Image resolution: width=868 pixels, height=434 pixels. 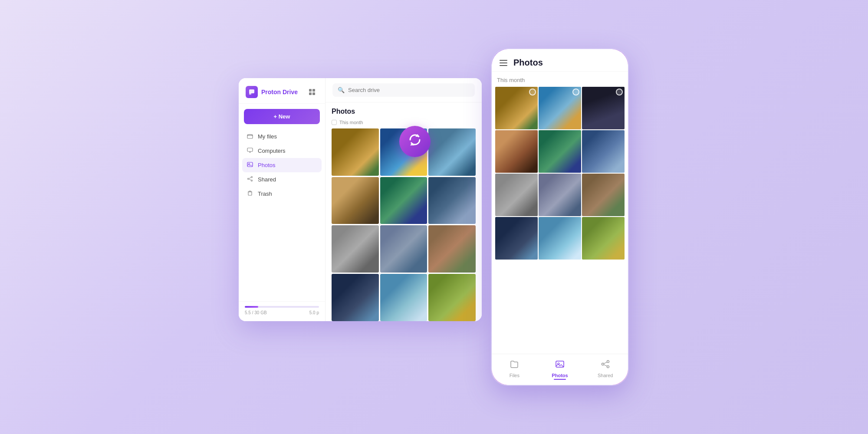 What do you see at coordinates (528, 62) in the screenshot?
I see `phone-page-title: Photos` at bounding box center [528, 62].